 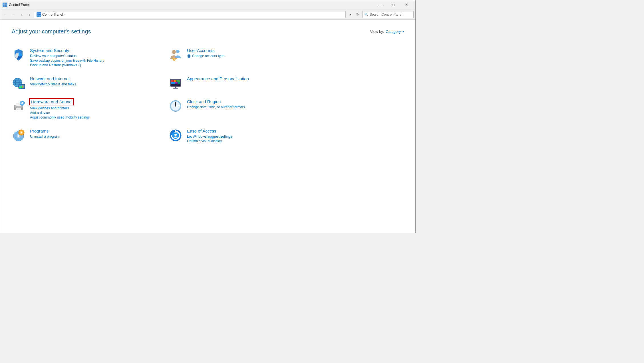 I want to click on search-input, so click(x=391, y=15).